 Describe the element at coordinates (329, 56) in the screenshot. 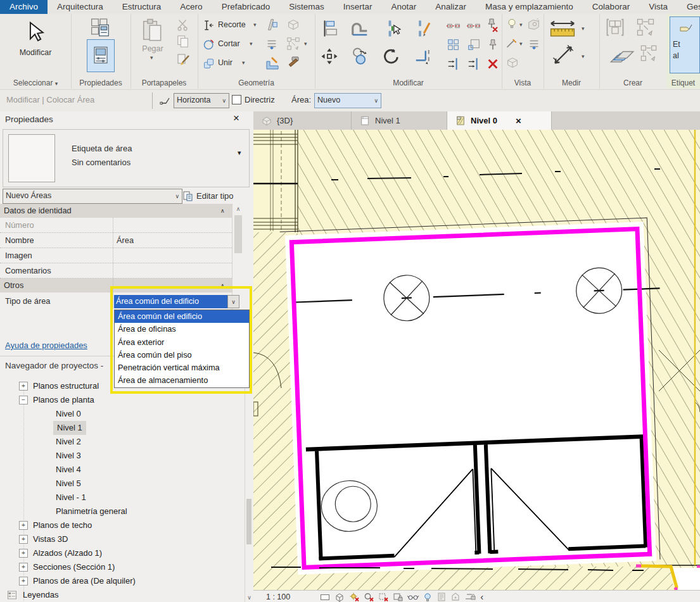

I see `move-icon` at that location.